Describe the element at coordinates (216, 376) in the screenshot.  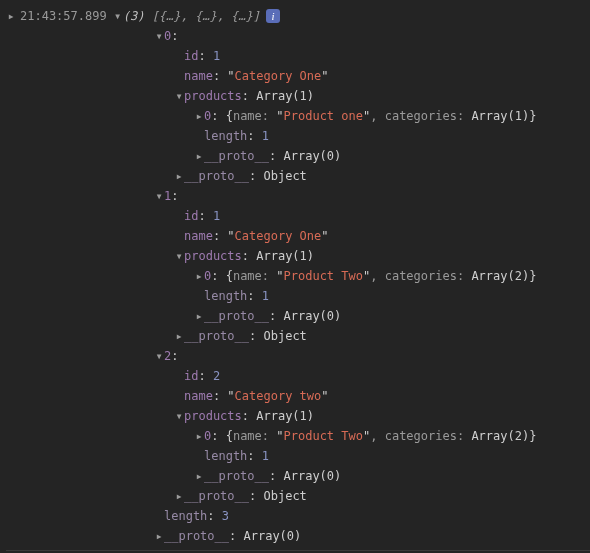
I see `prop-value: 2` at that location.